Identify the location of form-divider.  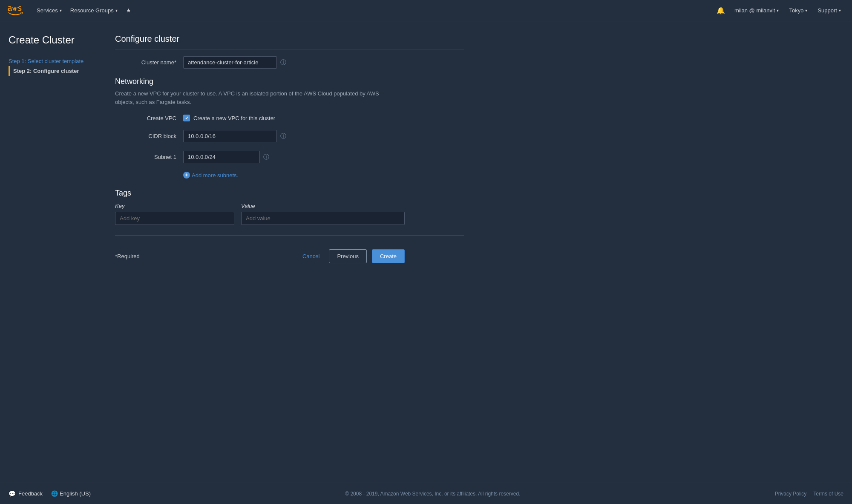
(290, 235).